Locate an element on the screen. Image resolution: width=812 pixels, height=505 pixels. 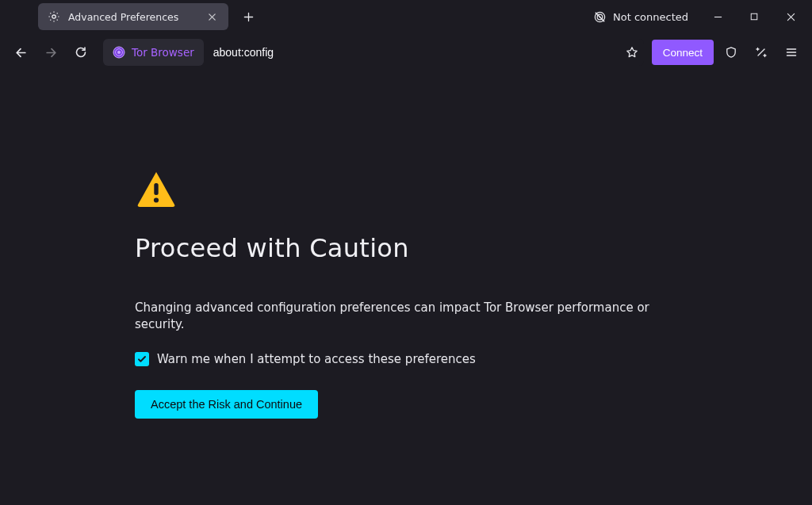
security-level-button is located at coordinates (731, 52).